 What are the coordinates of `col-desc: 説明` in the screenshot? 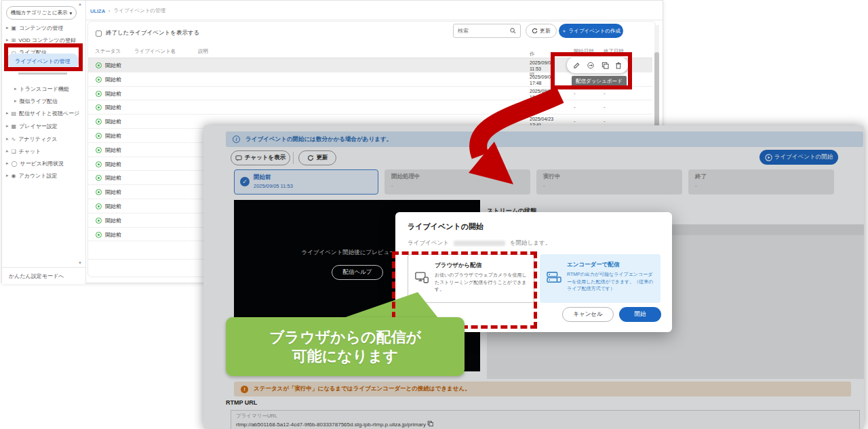 It's located at (203, 52).